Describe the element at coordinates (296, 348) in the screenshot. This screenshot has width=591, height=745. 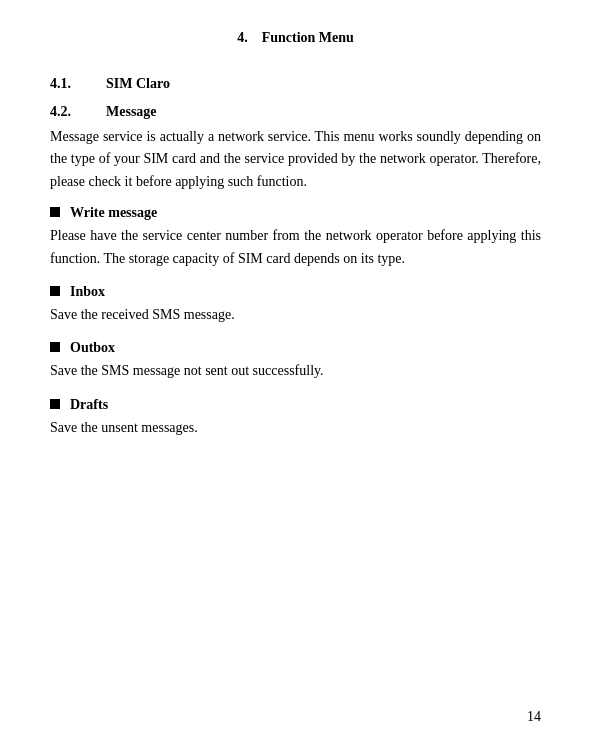
I see `bullet-outbox-heading: Outbox` at that location.